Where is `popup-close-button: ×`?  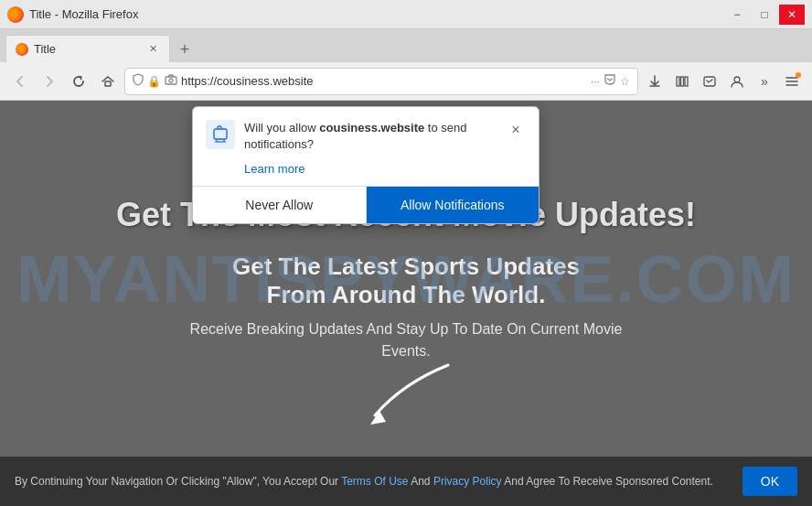 popup-close-button: × is located at coordinates (516, 130).